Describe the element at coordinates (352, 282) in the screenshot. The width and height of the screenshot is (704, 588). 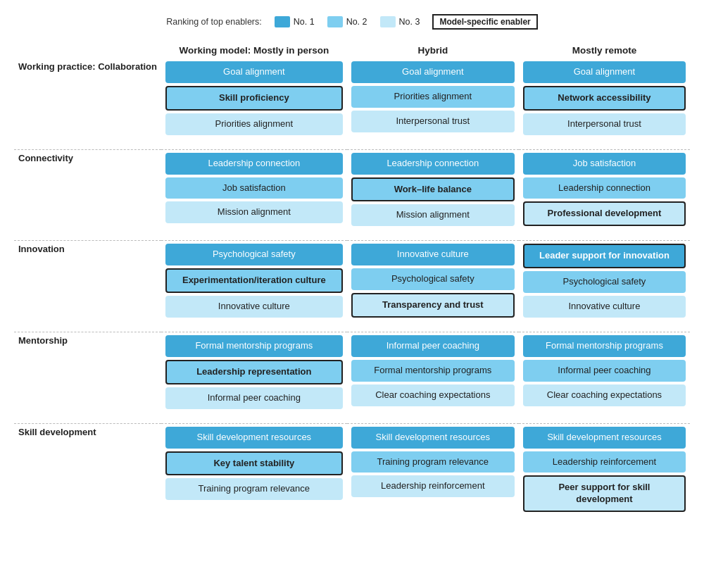
I see `section-row-2: InnovationPsychological safetyExperiment…` at that location.